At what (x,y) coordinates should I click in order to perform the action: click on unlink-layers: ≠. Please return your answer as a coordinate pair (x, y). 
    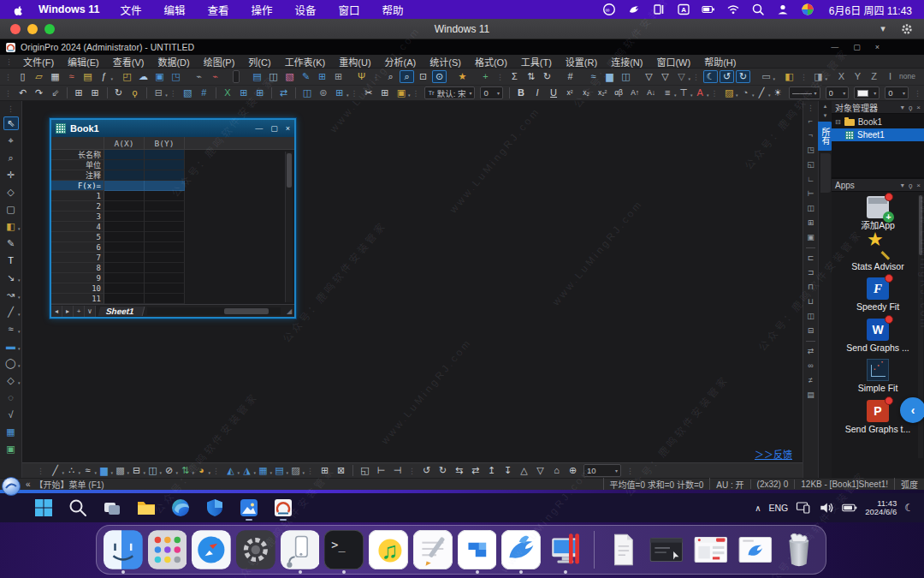
    Looking at the image, I should click on (811, 380).